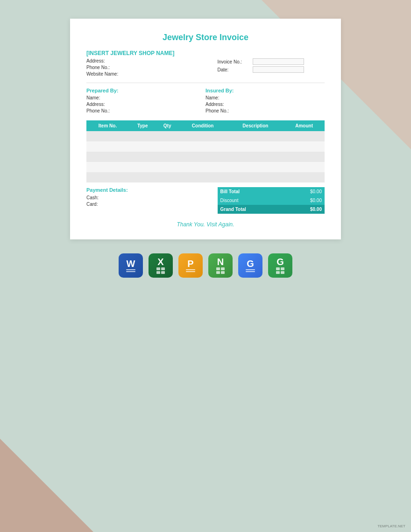  What do you see at coordinates (104, 67) in the screenshot?
I see `phone-label: Phone No.:` at bounding box center [104, 67].